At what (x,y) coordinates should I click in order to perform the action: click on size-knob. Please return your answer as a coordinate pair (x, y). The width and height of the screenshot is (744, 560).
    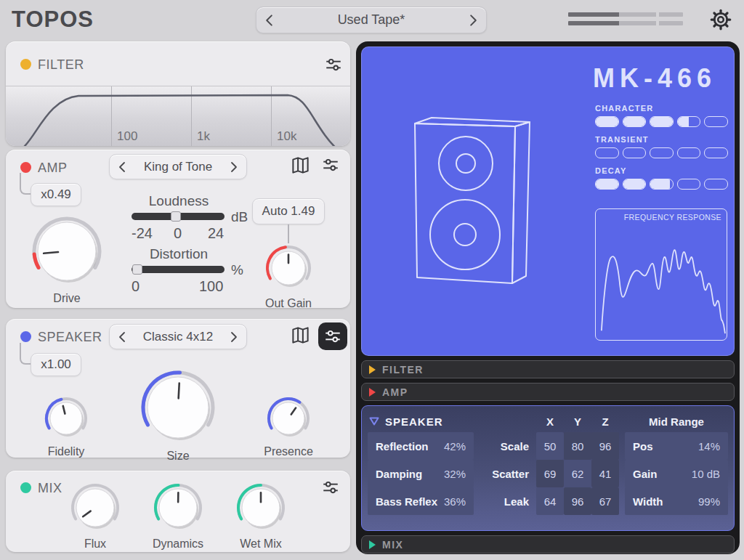
    Looking at the image, I should click on (178, 409).